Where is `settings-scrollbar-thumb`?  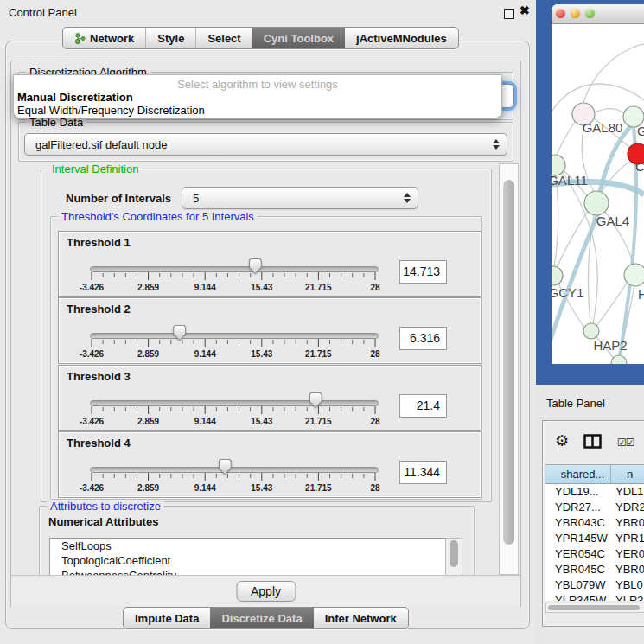 settings-scrollbar-thumb is located at coordinates (508, 362).